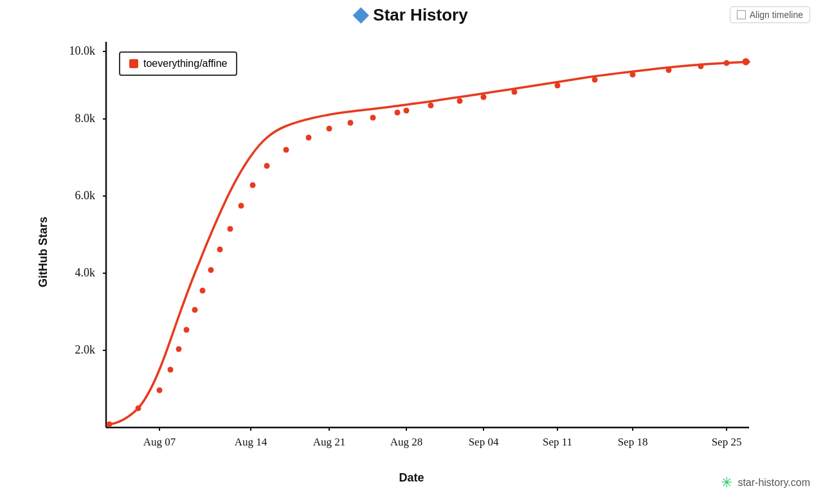  I want to click on svg-text: 10.0k, so click(82, 51).